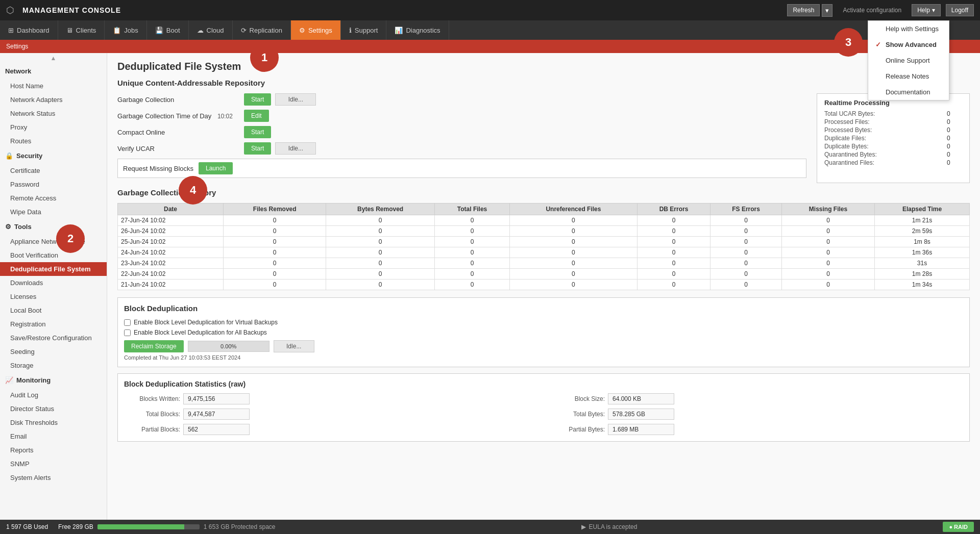  Describe the element at coordinates (158, 168) in the screenshot. I see `request-label: Request Missing Blocks` at that location.